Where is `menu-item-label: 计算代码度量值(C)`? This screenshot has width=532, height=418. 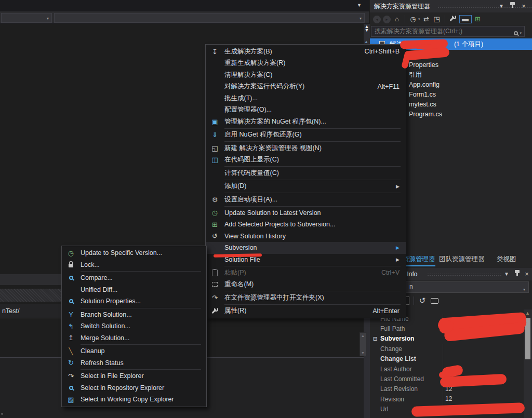 menu-item-label: 计算代码度量值(C) is located at coordinates (312, 173).